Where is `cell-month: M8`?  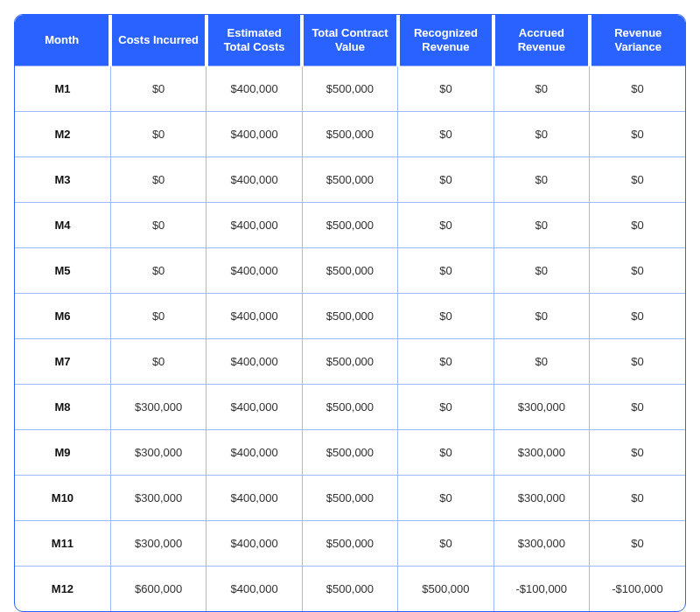
cell-month: M8 is located at coordinates (63, 407).